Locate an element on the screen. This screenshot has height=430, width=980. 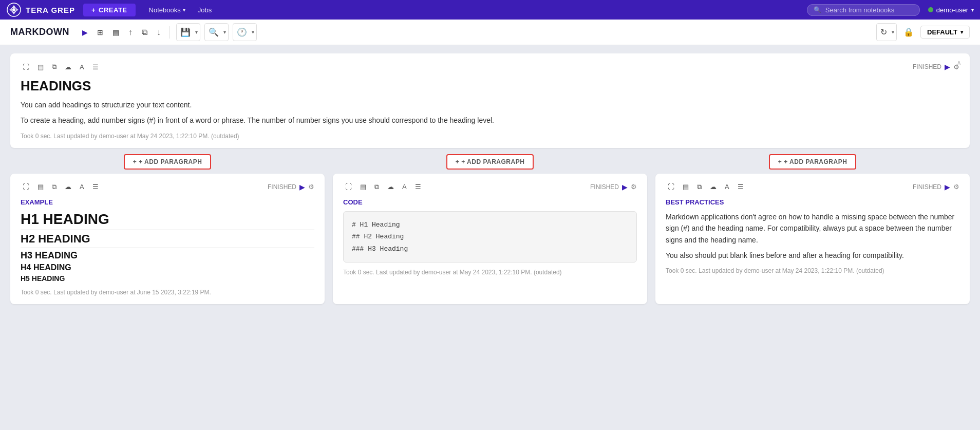
best-list-btn: ☰ is located at coordinates (741, 187).